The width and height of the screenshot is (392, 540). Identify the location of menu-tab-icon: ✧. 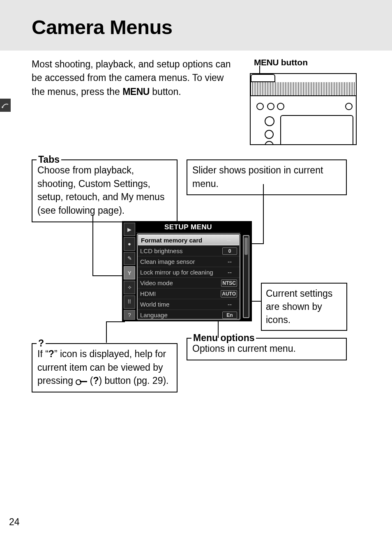
(129, 287).